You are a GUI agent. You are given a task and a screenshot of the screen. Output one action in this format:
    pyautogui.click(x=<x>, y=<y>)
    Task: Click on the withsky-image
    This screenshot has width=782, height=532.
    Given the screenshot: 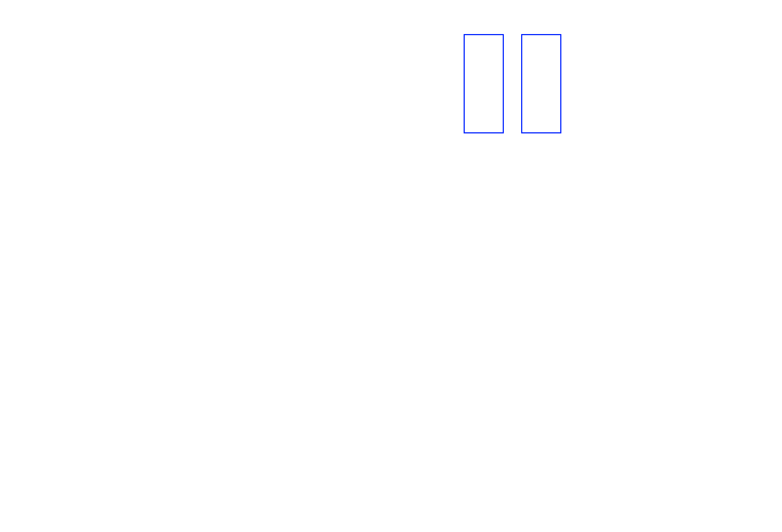 What is the action you would take?
    pyautogui.click(x=484, y=84)
    